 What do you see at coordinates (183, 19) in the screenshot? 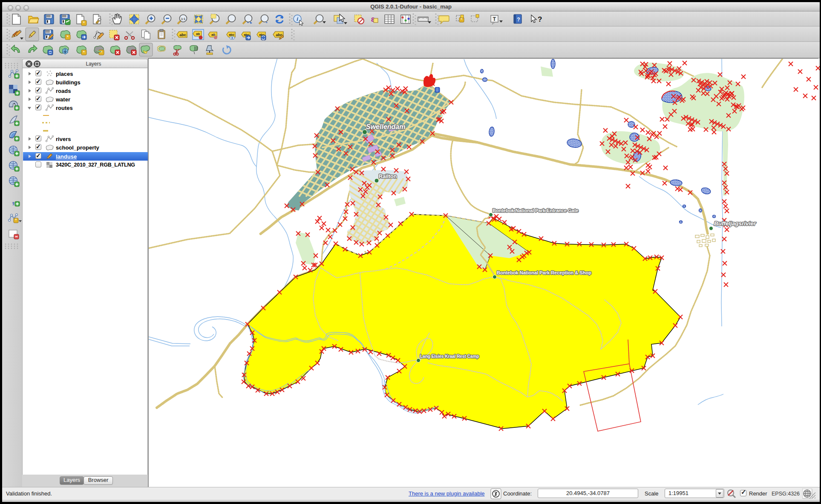
I see `svg-text: 1:1` at bounding box center [183, 19].